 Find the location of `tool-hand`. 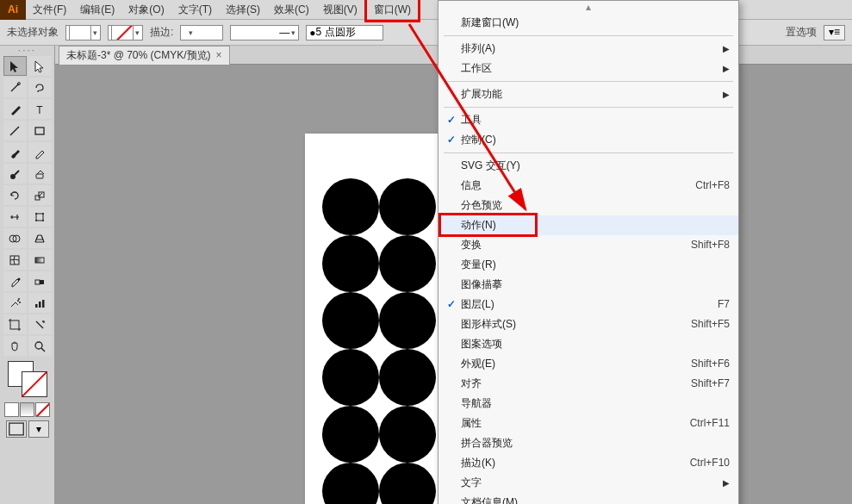

tool-hand is located at coordinates (16, 346).